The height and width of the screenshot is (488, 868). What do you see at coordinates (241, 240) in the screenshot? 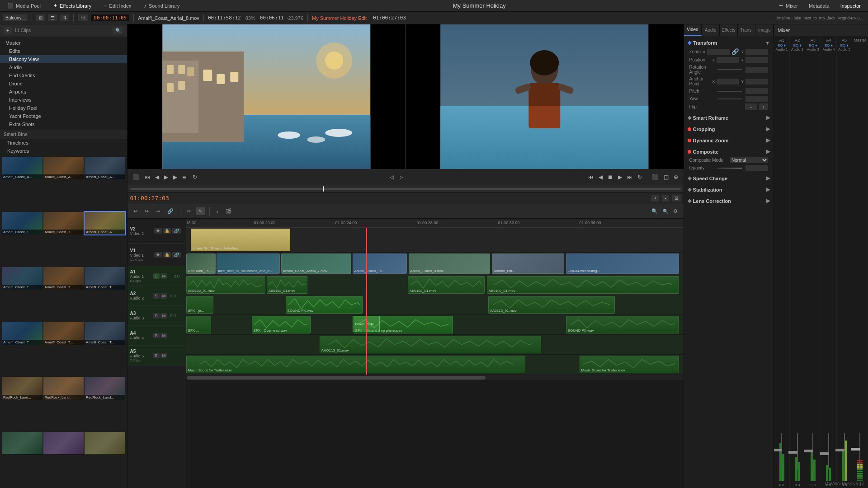
I see `clip-title-lower3rd: Lower_3rd Simple Underline` at bounding box center [241, 240].